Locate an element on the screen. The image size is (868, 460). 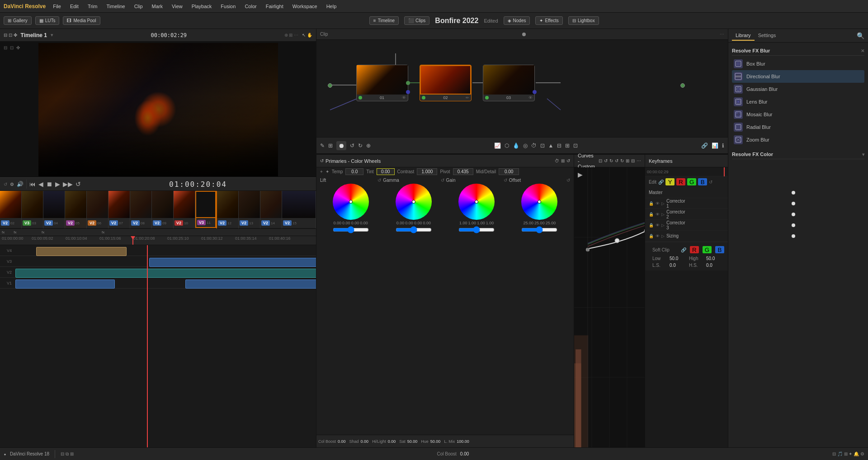
tool-4: ↻ is located at coordinates (360, 146).